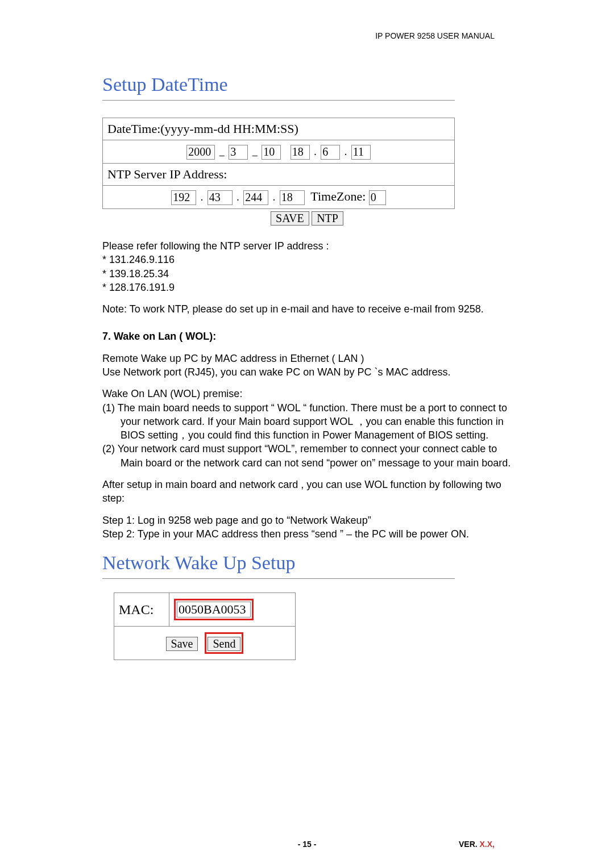 The image size is (614, 868). I want to click on wol-premise-heading: Wake On LAN (WOL) premise:, so click(307, 394).